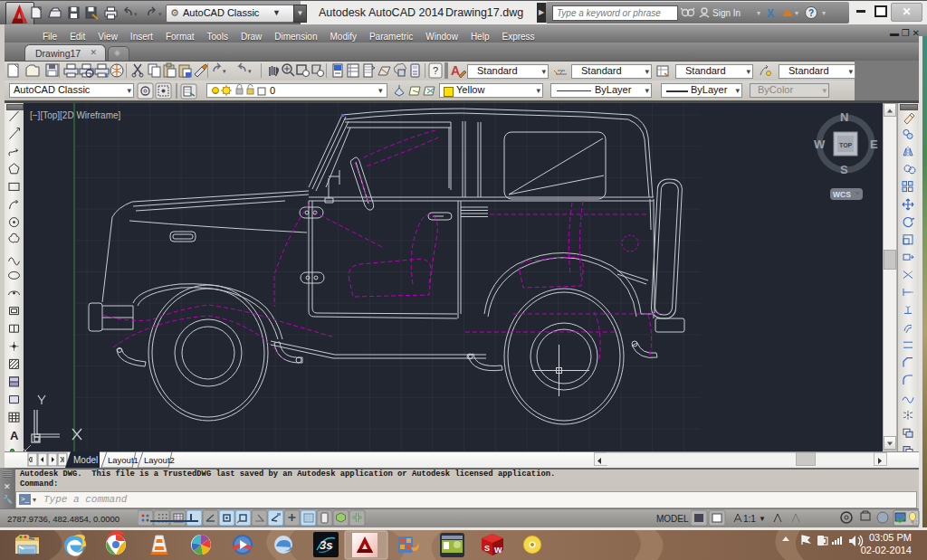  What do you see at coordinates (726, 13) in the screenshot?
I see `svg-text: Sign In` at bounding box center [726, 13].